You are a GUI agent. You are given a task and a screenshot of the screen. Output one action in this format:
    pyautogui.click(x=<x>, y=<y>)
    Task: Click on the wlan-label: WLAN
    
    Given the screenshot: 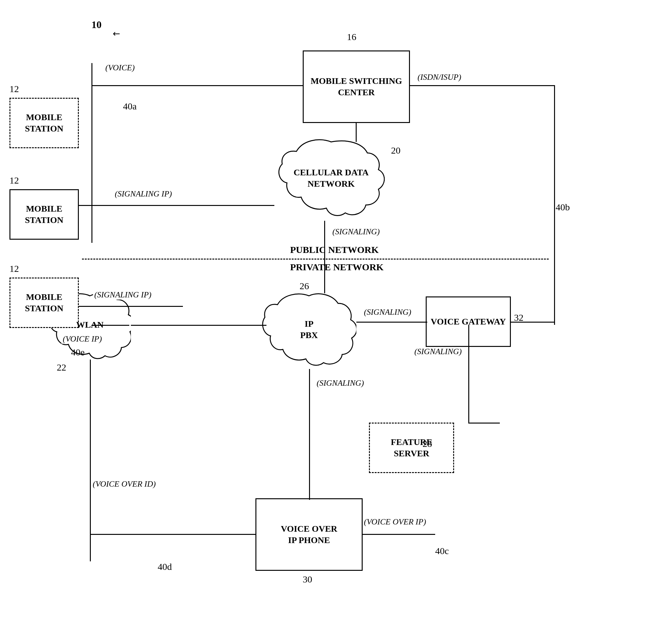 What is the action you would take?
    pyautogui.click(x=90, y=324)
    